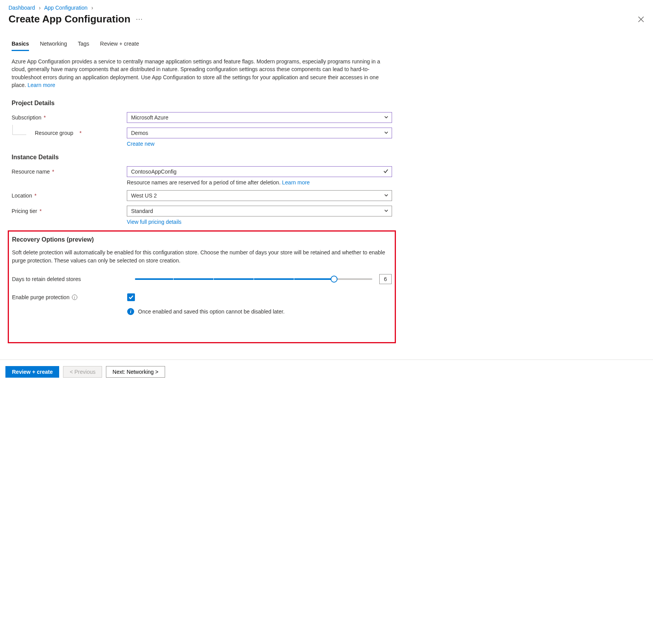  What do you see at coordinates (385, 279) in the screenshot?
I see `days-retain-value: 6` at bounding box center [385, 279].